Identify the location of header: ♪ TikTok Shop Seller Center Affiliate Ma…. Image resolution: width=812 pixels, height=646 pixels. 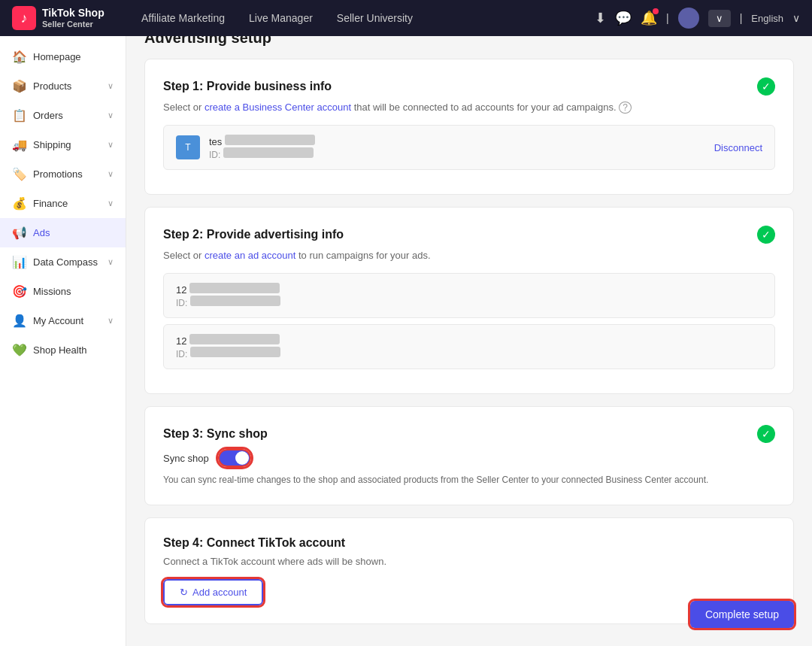
(406, 18).